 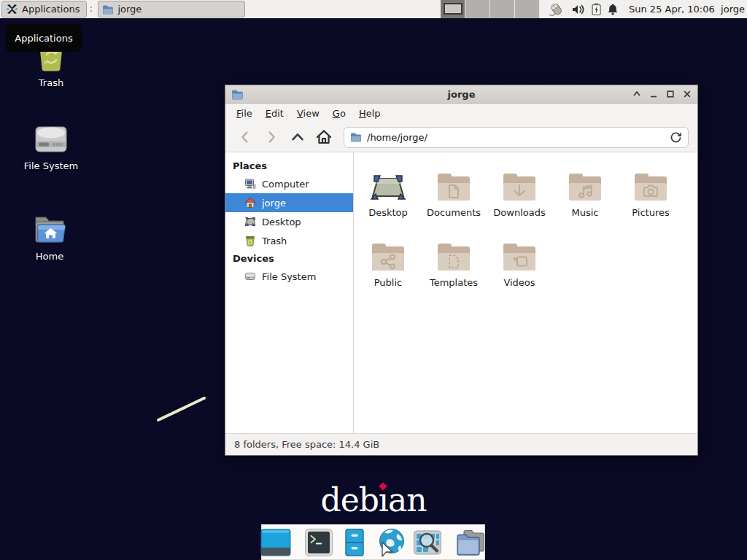 I want to click on web-browser-icon, so click(x=391, y=542).